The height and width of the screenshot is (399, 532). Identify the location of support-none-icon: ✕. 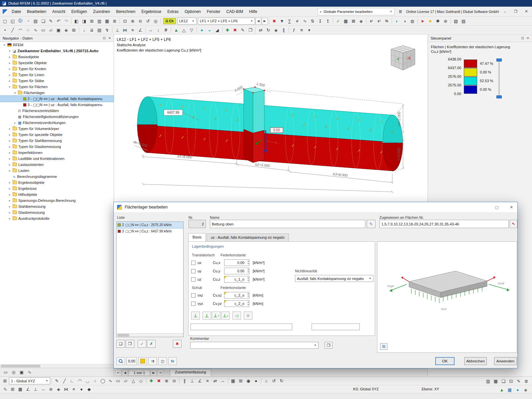
(248, 316).